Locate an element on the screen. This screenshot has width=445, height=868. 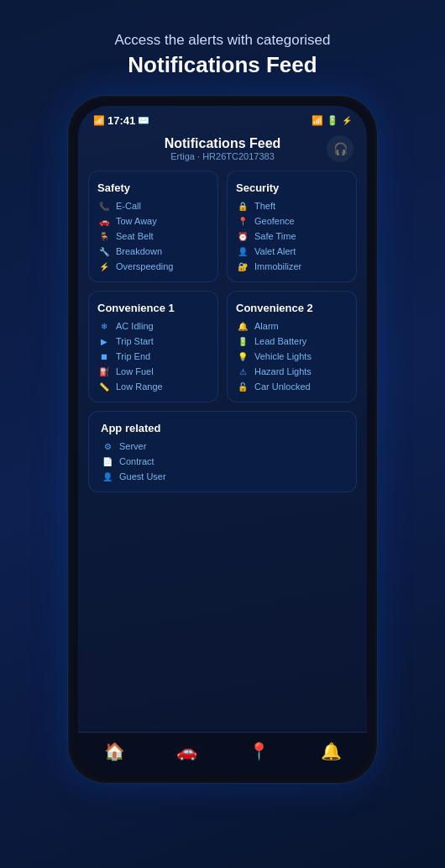
convenience1-card: Convenience 1 ❄ AC Idling ▶ Trip Start ⏹… is located at coordinates (153, 346).